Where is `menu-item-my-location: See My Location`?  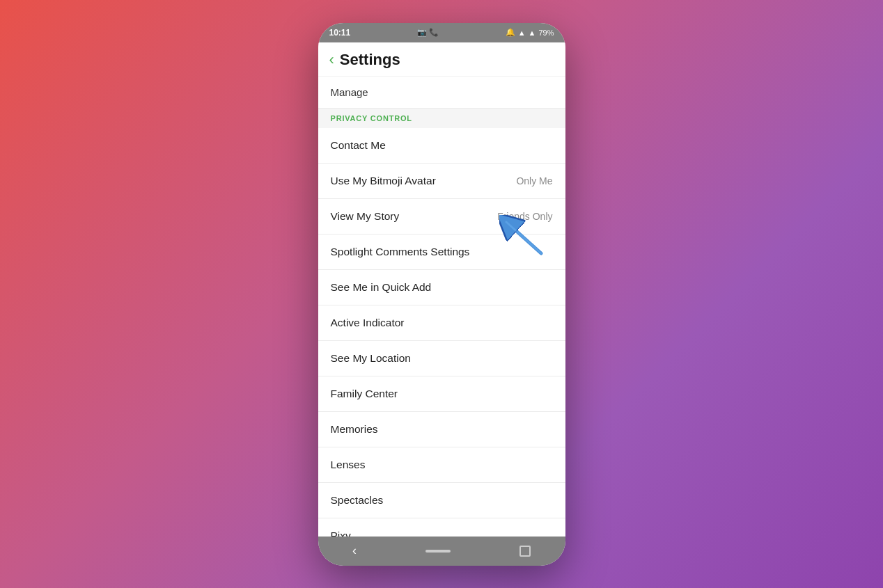
menu-item-my-location: See My Location is located at coordinates (442, 359).